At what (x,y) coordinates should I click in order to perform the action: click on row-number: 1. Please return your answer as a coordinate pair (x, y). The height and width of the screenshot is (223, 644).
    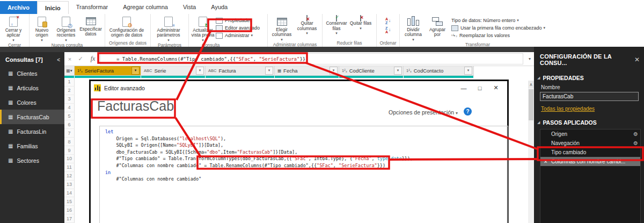
    Looking at the image, I should click on (70, 82).